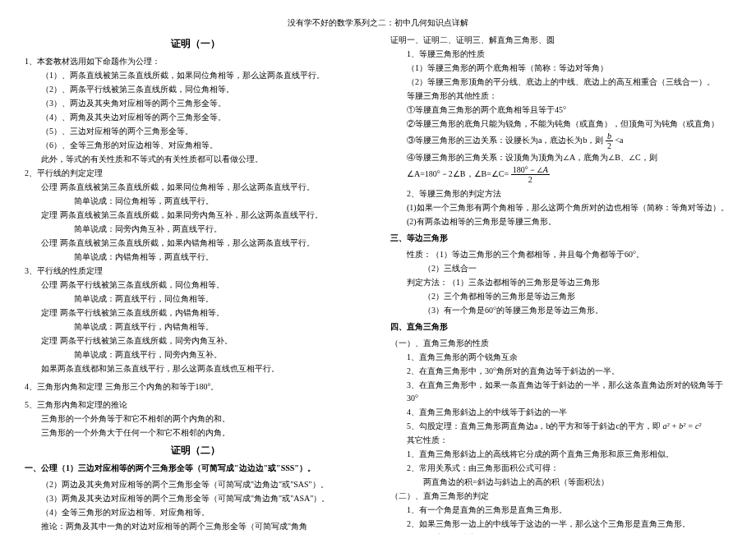 This screenshot has width=756, height=534. What do you see at coordinates (560, 208) in the screenshot?
I see `iso-2a: (1)如果一个三角形有两个角相等，那么这两个角所对的边也相等（简称：等角对等边）…` at bounding box center [560, 208].